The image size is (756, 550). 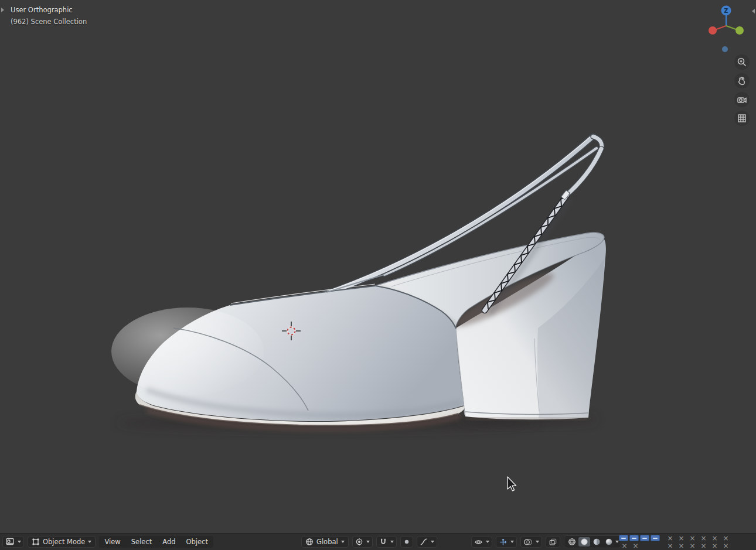 I want to click on viewport-menubar: View Select Add Object, so click(x=156, y=542).